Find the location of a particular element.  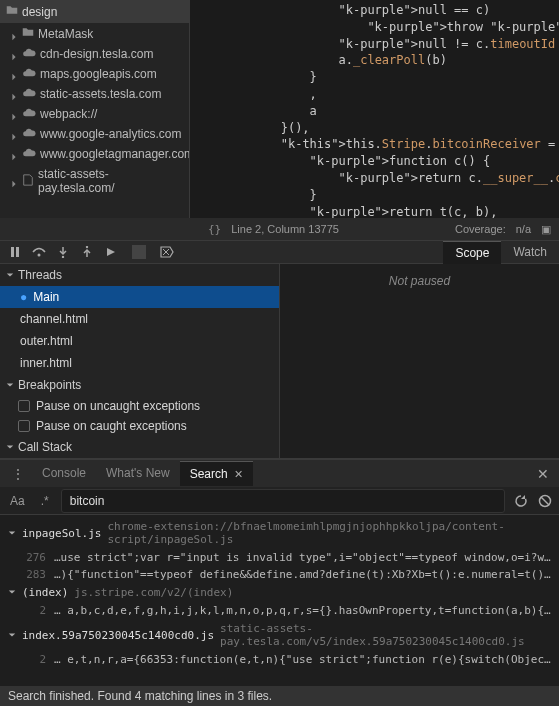

step-into-icon is located at coordinates (63, 252).